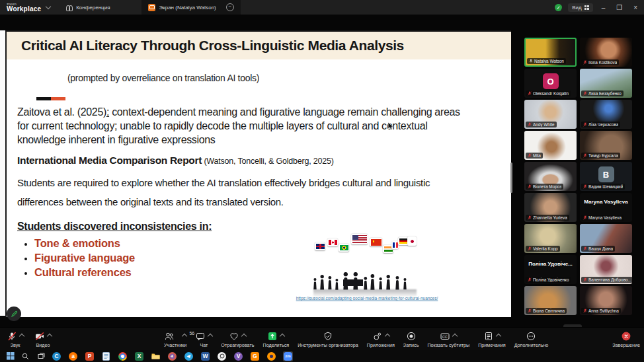 The width and height of the screenshot is (644, 362). Describe the element at coordinates (205, 357) in the screenshot. I see `taskbar-app-word: W` at that location.